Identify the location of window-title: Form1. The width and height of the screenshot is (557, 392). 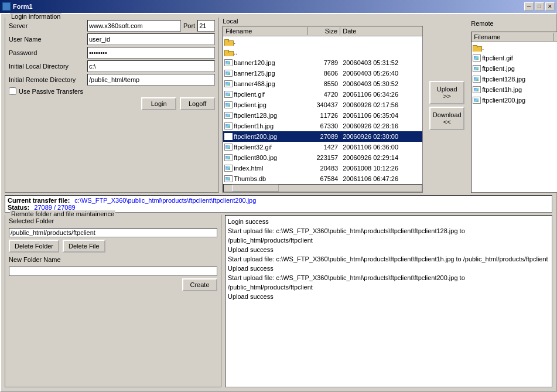
(23, 6).